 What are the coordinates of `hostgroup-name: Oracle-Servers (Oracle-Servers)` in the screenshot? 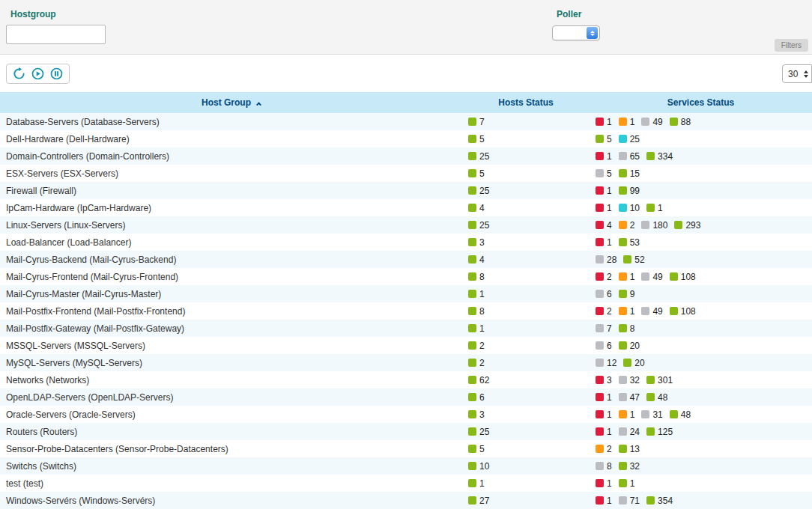 It's located at (231, 415).